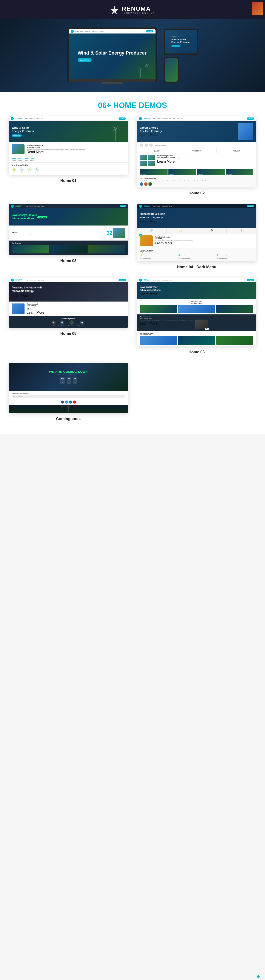 This screenshot has height=980, width=265. Describe the element at coordinates (69, 319) in the screenshot. I see `h5-provider-title: Best solar provider` at that location.